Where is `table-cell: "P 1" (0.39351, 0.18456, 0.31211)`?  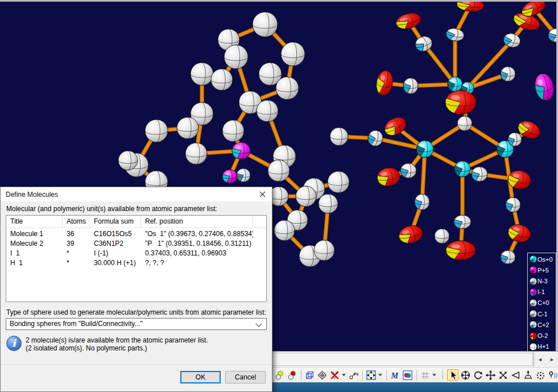 table-cell: "P 1" (0.39351, 0.18456, 0.31211) is located at coordinates (197, 245).